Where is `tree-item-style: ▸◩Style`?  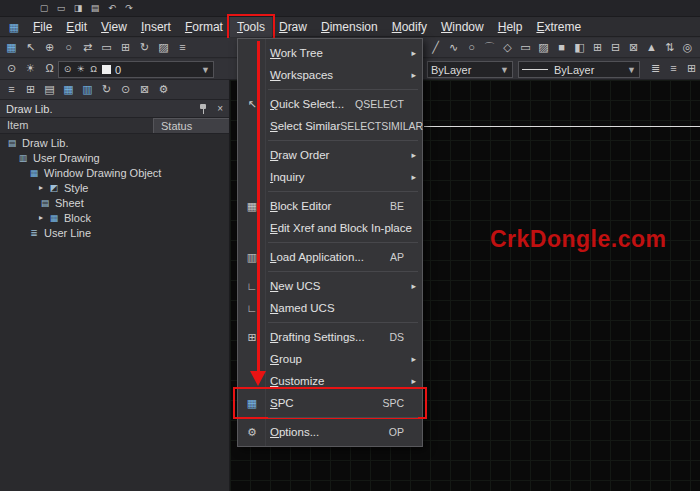
tree-item-style: ▸◩Style is located at coordinates (114, 188).